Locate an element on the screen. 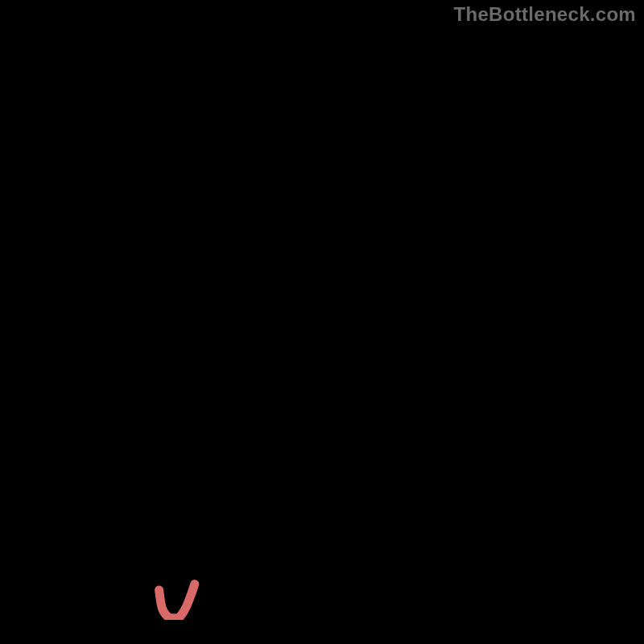 The image size is (644, 644). curve-bottom-highlight is located at coordinates (177, 601).